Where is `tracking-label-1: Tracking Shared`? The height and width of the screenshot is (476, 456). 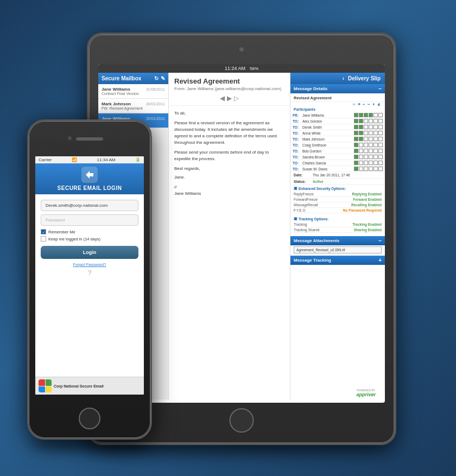
tracking-label-1: Tracking Shared is located at coordinates (306, 230).